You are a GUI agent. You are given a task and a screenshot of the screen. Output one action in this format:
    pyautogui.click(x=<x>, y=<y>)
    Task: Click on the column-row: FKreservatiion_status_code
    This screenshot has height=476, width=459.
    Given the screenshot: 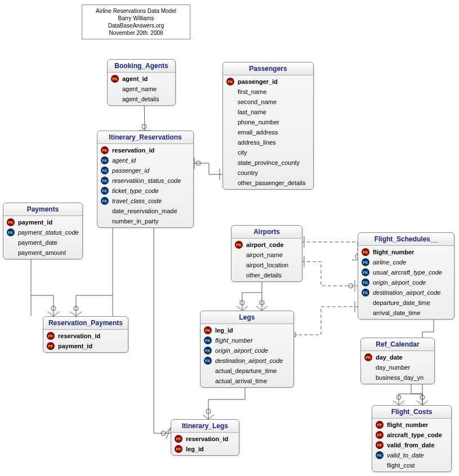 What is the action you would take?
    pyautogui.click(x=145, y=181)
    